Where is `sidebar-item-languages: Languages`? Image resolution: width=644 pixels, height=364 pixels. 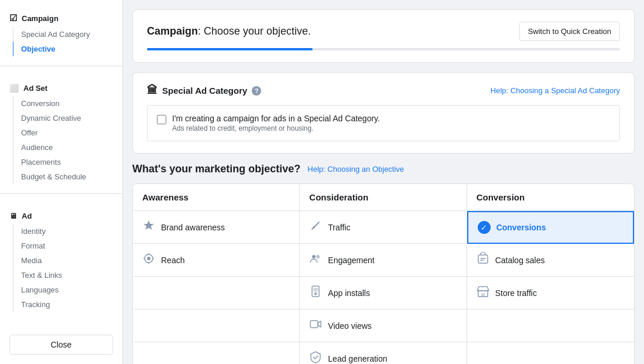 sidebar-item-languages: Languages is located at coordinates (61, 290).